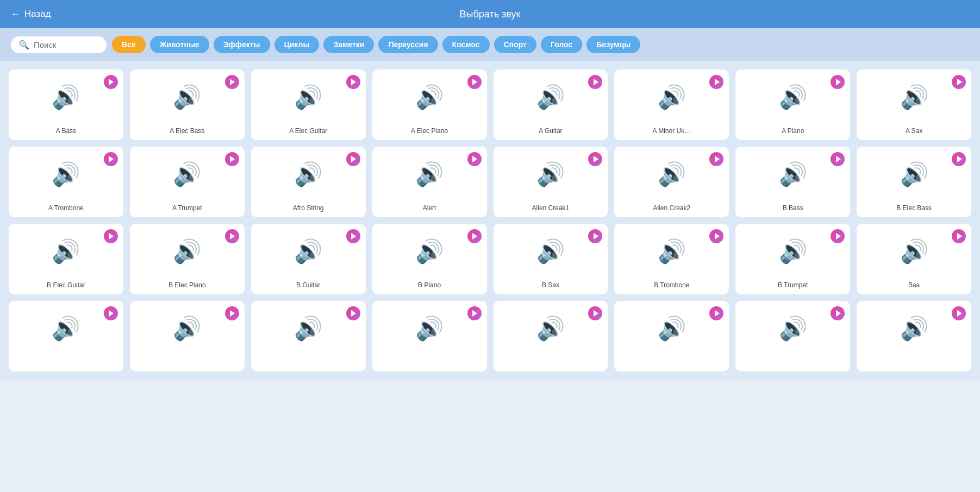 Image resolution: width=980 pixels, height=492 pixels. I want to click on filter-btn-8: Голос, so click(561, 45).